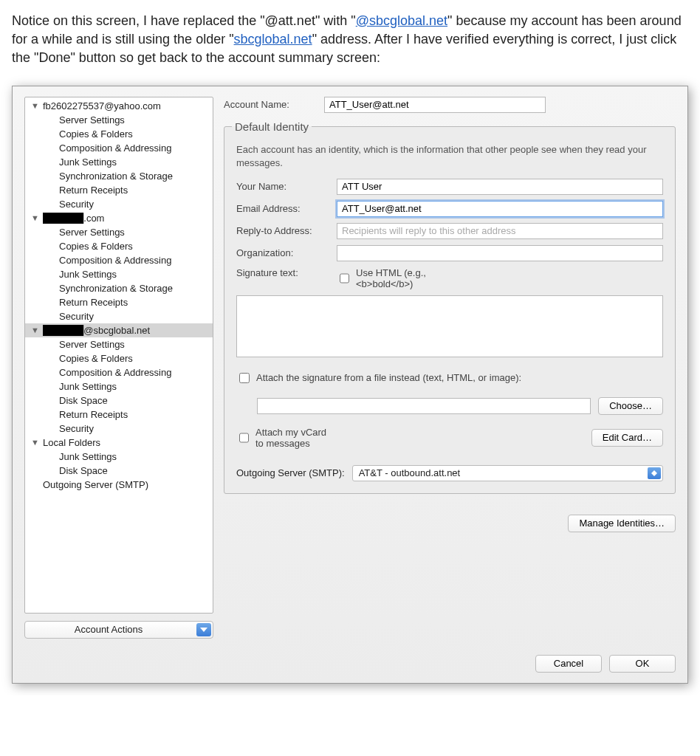 The width and height of the screenshot is (700, 756). What do you see at coordinates (272, 127) in the screenshot?
I see `identity-legend: Default Identity` at bounding box center [272, 127].